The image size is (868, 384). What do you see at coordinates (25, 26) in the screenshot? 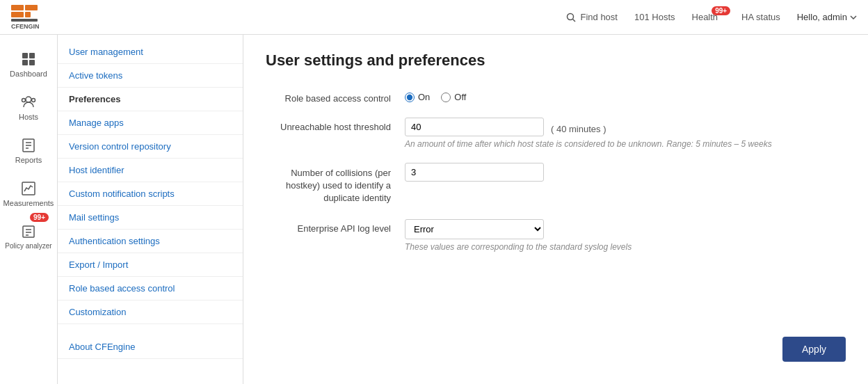
I see `svg-text: CFENGINE` at bounding box center [25, 26].